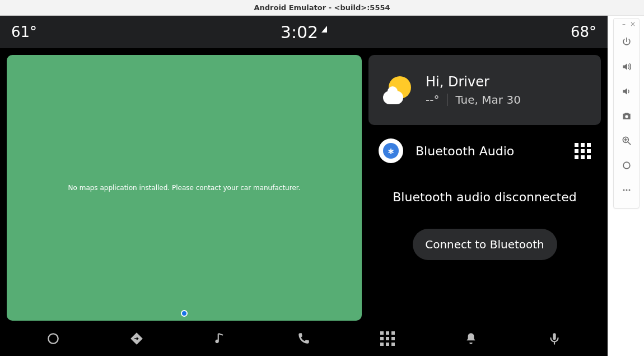 The height and width of the screenshot is (356, 644). I want to click on volume-up-icon, so click(626, 67).